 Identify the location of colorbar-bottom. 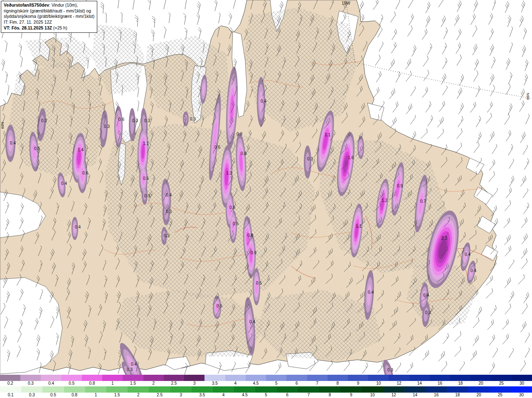
(266, 390).